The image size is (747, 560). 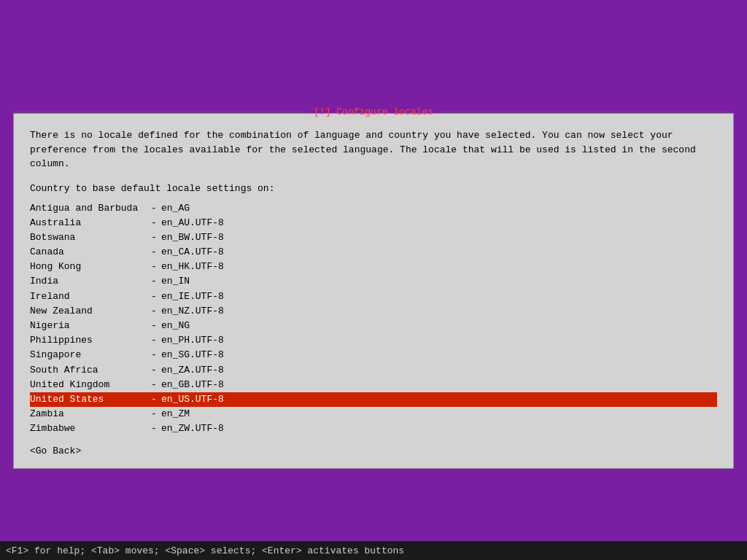 I want to click on locale-country: Ireland, so click(x=88, y=297).